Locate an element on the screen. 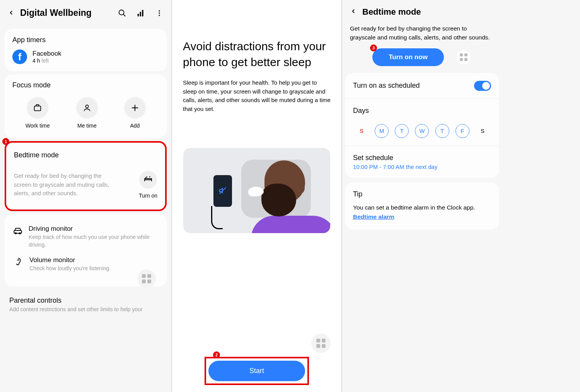  tip-text: You can set a bedtime alarm in the Clock… is located at coordinates (422, 213).